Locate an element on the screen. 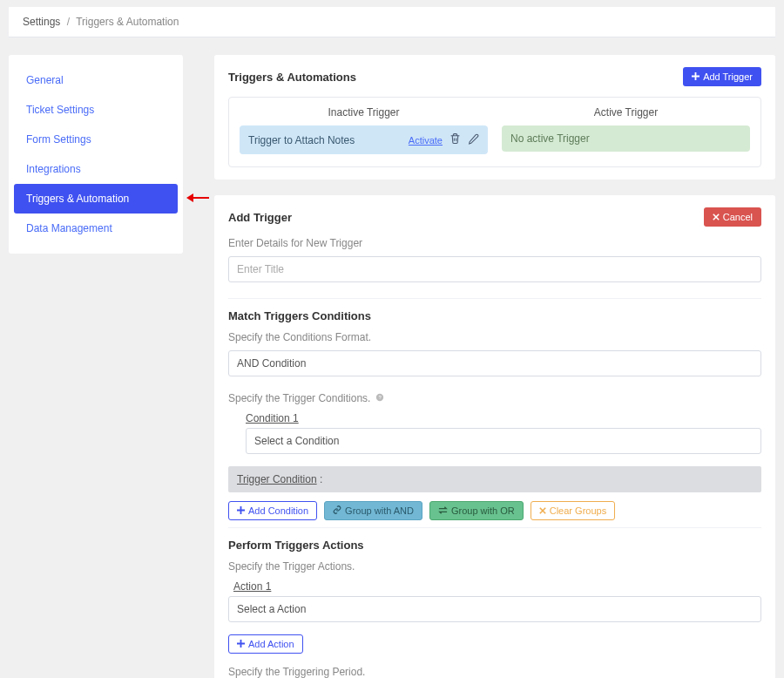  specify-conditions-label: Specify the Trigger Conditions. ? is located at coordinates (495, 398).